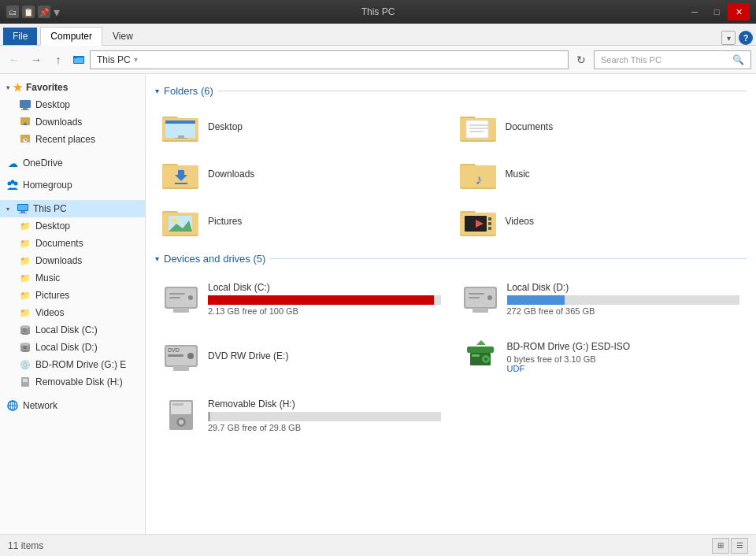 This screenshot has width=756, height=556. Describe the element at coordinates (302, 357) in the screenshot. I see `drive-dvd: DVD DVD RW Drive (E:)` at that location.